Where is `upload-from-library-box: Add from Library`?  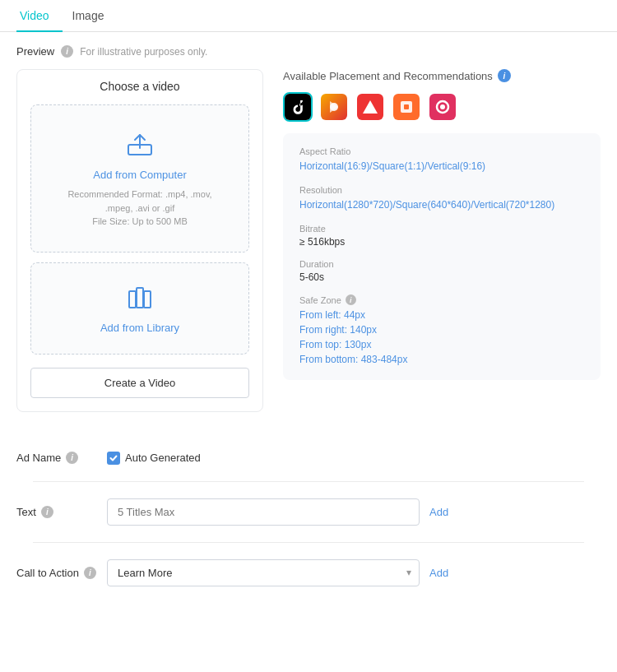
upload-from-library-box: Add from Library is located at coordinates (140, 308).